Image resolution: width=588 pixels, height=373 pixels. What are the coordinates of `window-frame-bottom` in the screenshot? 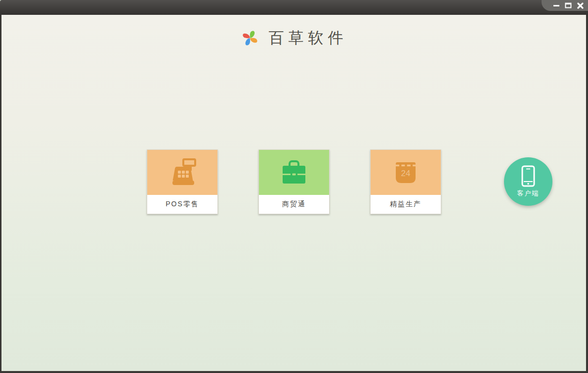 It's located at (294, 372).